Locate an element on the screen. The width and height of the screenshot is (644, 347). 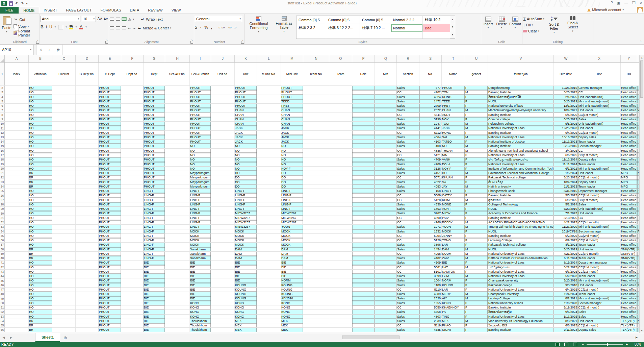
cell: Banking Institute is located at coordinates (521, 236).